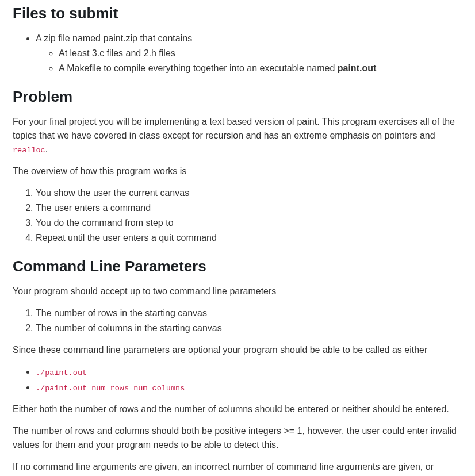 The image size is (475, 476). I want to click on cli-both-or-neither: Either both the number of rows and the n…, so click(238, 409).